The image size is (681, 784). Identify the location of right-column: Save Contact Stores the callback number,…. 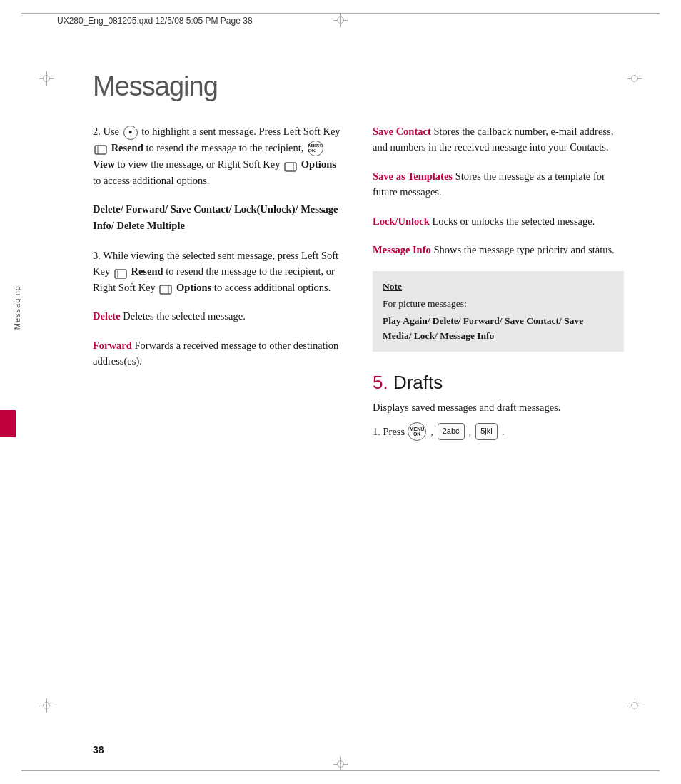
(498, 282).